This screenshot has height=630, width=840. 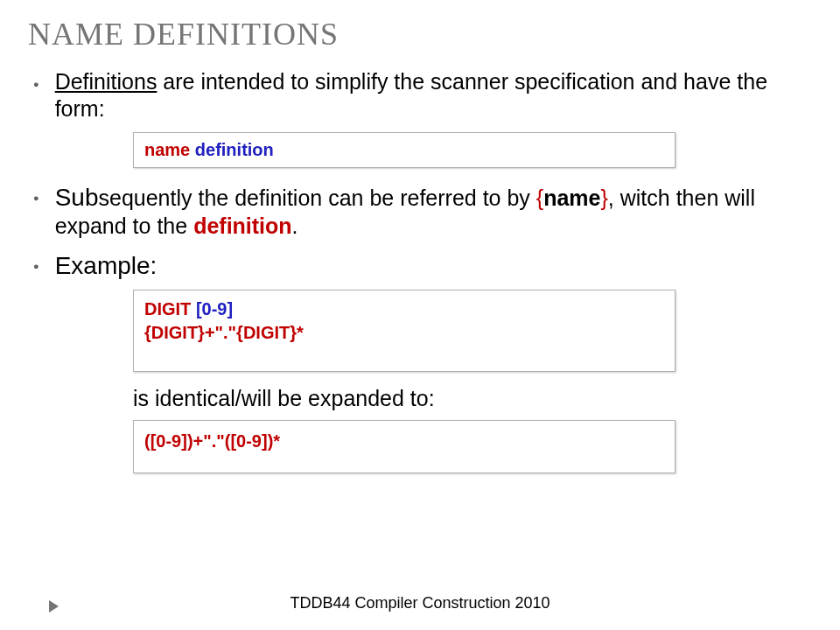 What do you see at coordinates (170, 309) in the screenshot?
I see `digit-name: DIGIT` at bounding box center [170, 309].